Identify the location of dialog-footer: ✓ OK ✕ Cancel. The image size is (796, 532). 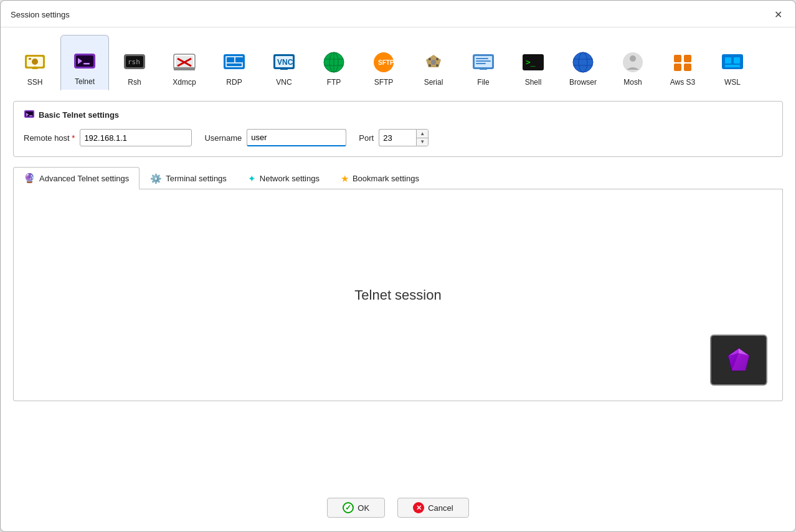
(398, 509).